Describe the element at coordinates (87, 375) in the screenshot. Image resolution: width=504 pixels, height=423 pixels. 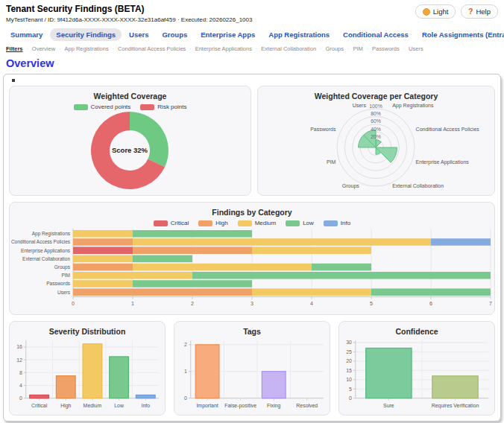
I see `severity-distribution-chart: 0481216CriticalHighMediumLowInfo` at that location.